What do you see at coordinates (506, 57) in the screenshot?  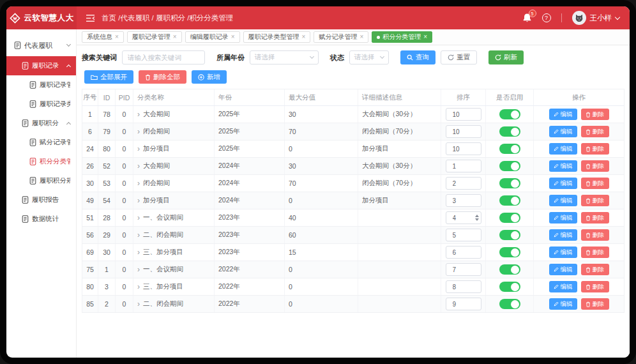 I see `refresh-button: 刷新` at bounding box center [506, 57].